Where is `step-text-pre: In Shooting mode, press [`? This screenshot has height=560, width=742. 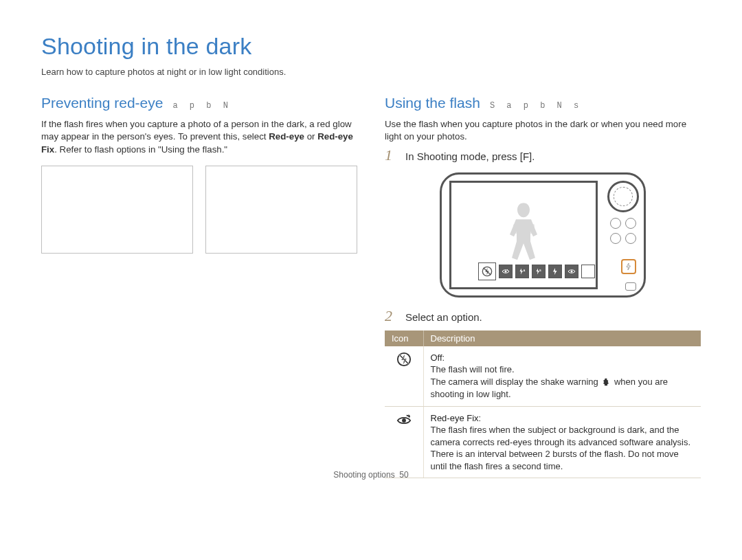 step-text-pre: In Shooting mode, press [ is located at coordinates (464, 157).